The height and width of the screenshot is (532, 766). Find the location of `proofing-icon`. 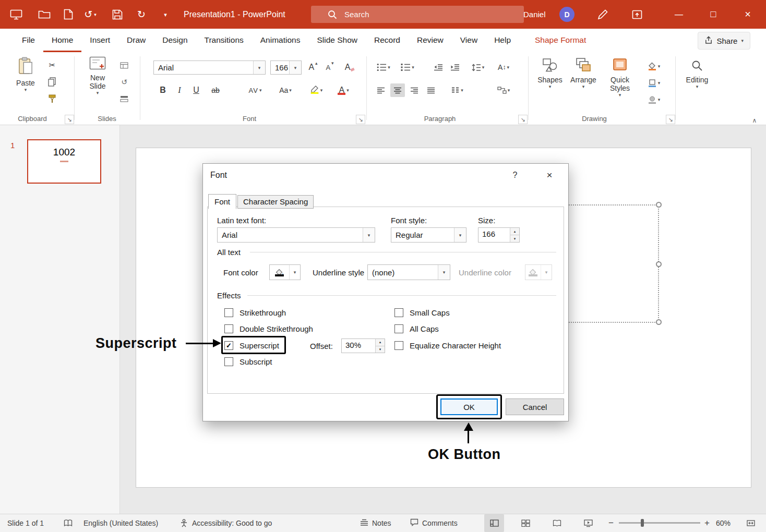

proofing-icon is located at coordinates (68, 523).